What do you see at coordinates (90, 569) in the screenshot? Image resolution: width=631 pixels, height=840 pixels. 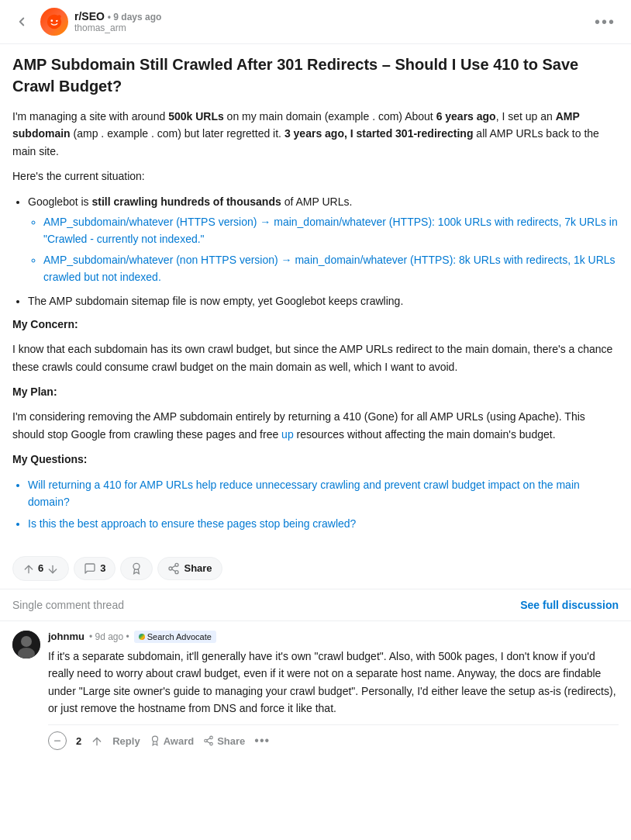 I see `comment-icon` at bounding box center [90, 569].